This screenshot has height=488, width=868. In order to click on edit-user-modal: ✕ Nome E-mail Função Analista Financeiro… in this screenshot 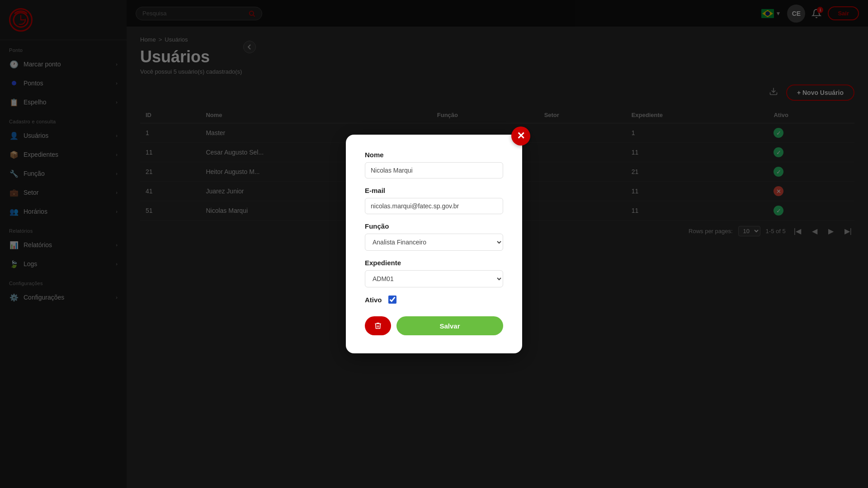, I will do `click(434, 244)`.